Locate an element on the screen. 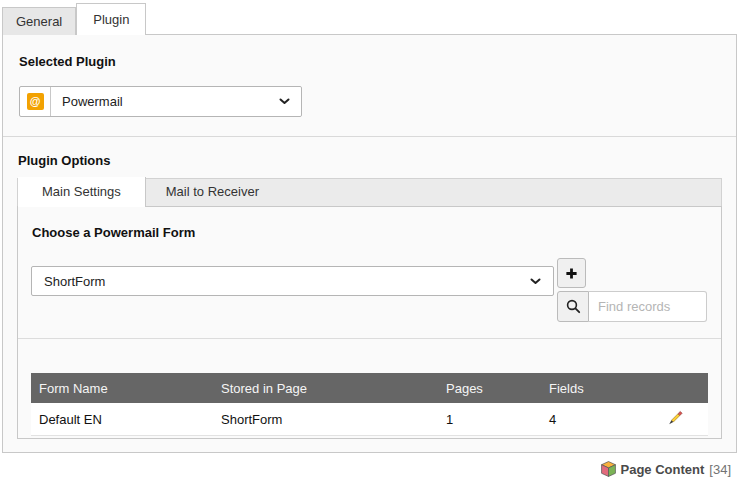  plugin-options-tab-bar: Main Settings Mail to Receiver is located at coordinates (370, 192).